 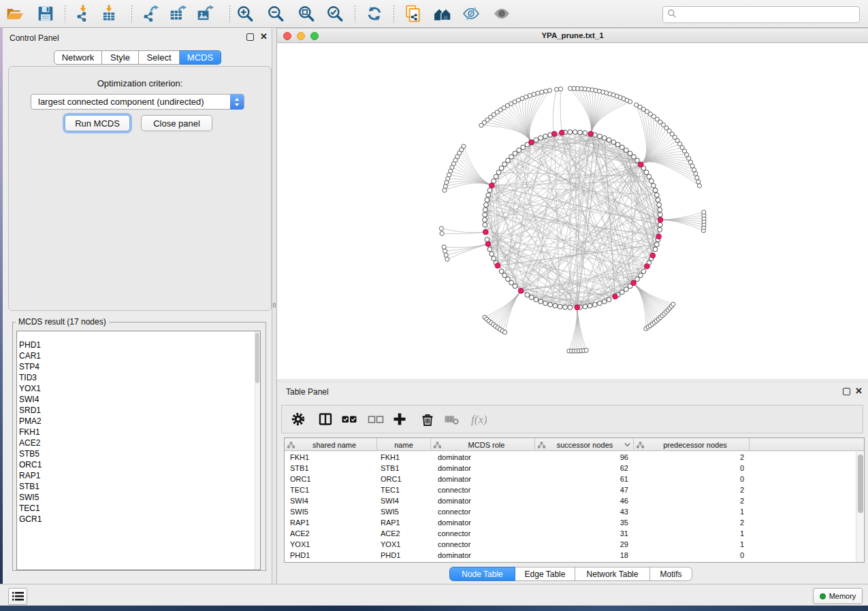 I want to click on select-all-checks-button, so click(x=349, y=420).